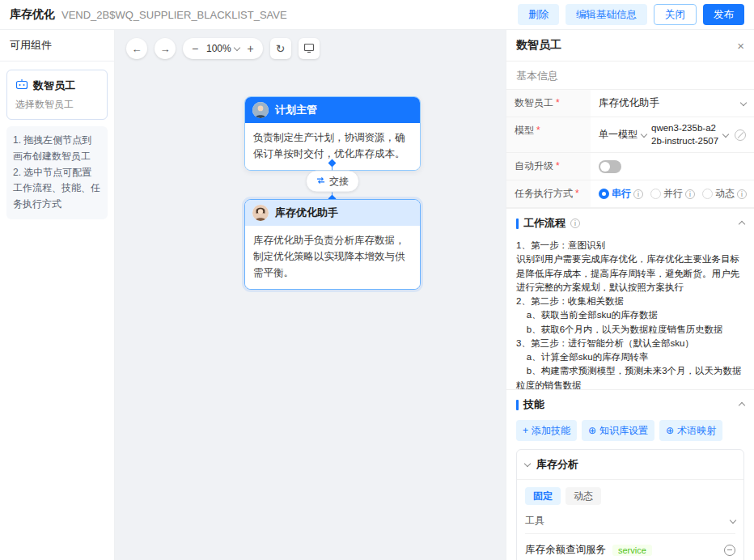  What do you see at coordinates (377, 15) in the screenshot?
I see `top-bar: 库存优化 VEND_2B$WQ_SUPPLIER_BLACKLIST_SAVE …` at bounding box center [377, 15].